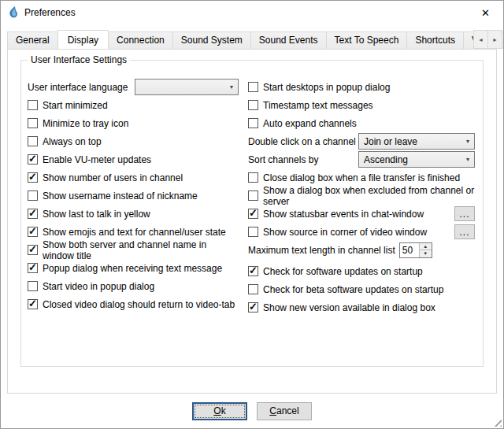  What do you see at coordinates (318, 105) in the screenshot?
I see `checkbox-label: Timestamp text messages` at bounding box center [318, 105].